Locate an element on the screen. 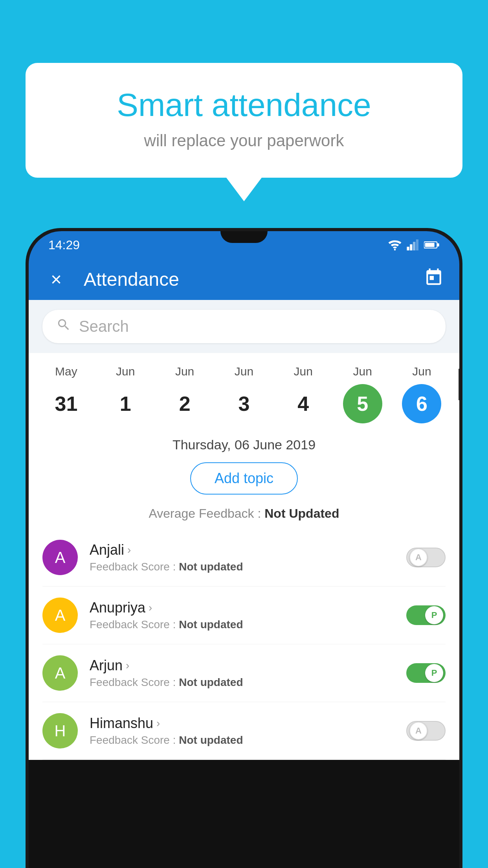 This screenshot has height=868, width=488. cal-month-2: Jun is located at coordinates (185, 371).